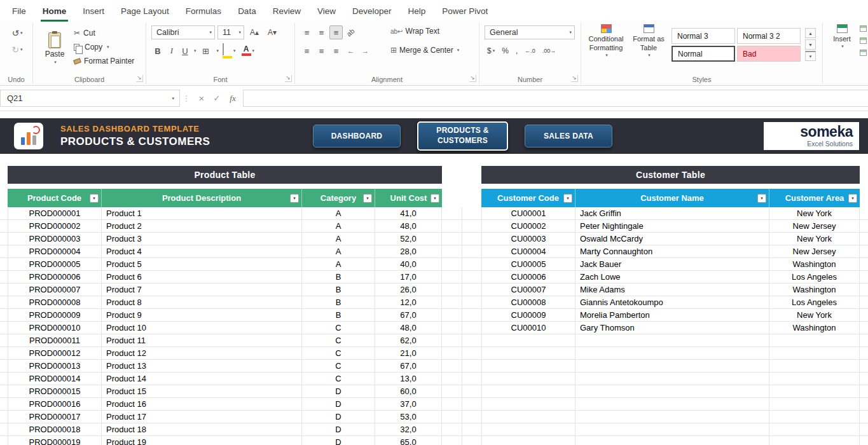 Image resolution: width=868 pixels, height=445 pixels. What do you see at coordinates (202, 252) in the screenshot?
I see `product-description-cell: Product 4` at bounding box center [202, 252].